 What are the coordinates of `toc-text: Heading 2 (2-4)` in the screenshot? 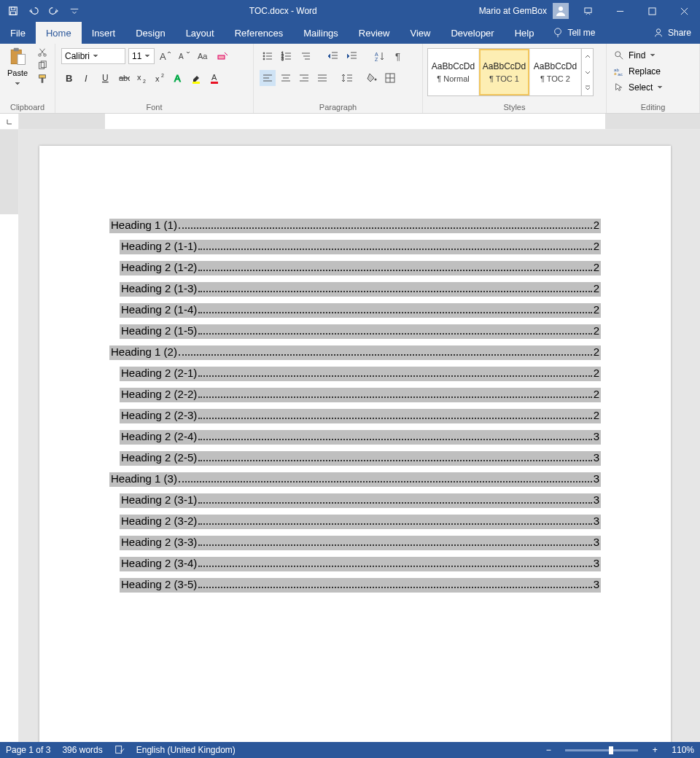 It's located at (159, 436).